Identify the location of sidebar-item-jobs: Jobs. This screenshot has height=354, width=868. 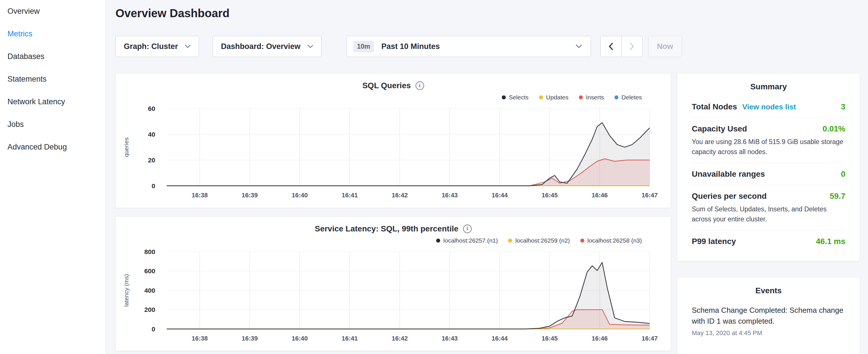
(53, 125).